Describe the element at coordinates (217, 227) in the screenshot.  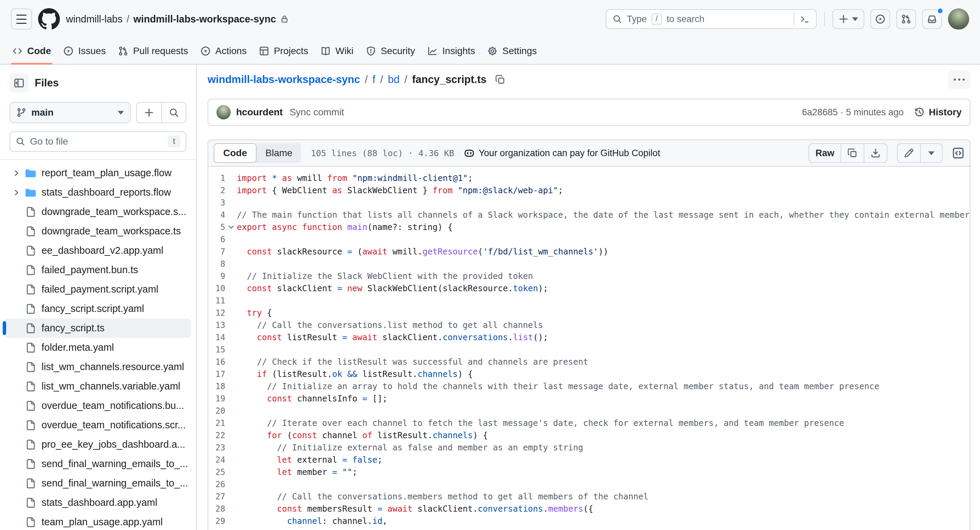
I see `line-number: 5` at that location.